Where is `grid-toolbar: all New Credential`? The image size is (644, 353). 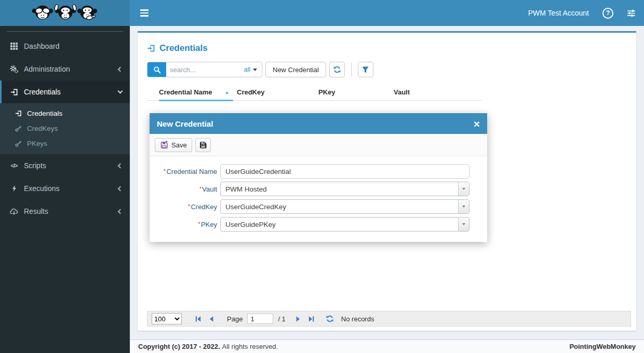 grid-toolbar: all New Credential is located at coordinates (392, 70).